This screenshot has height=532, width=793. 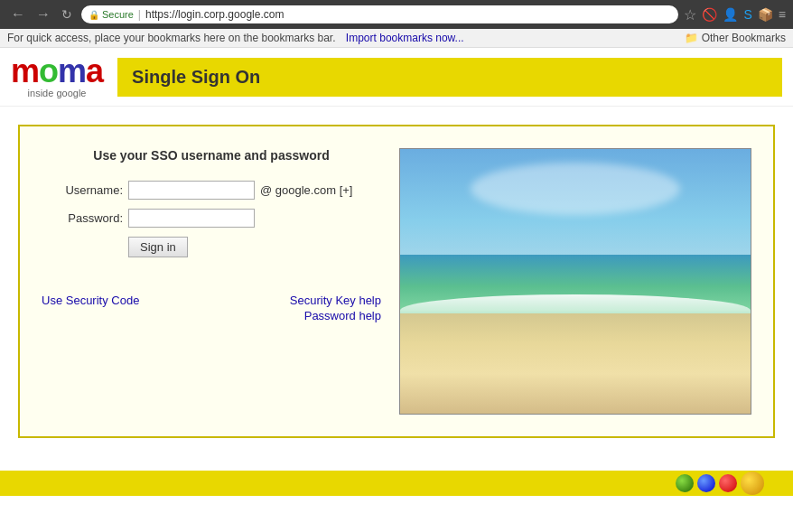 What do you see at coordinates (43, 14) in the screenshot?
I see `forward-button: →` at bounding box center [43, 14].